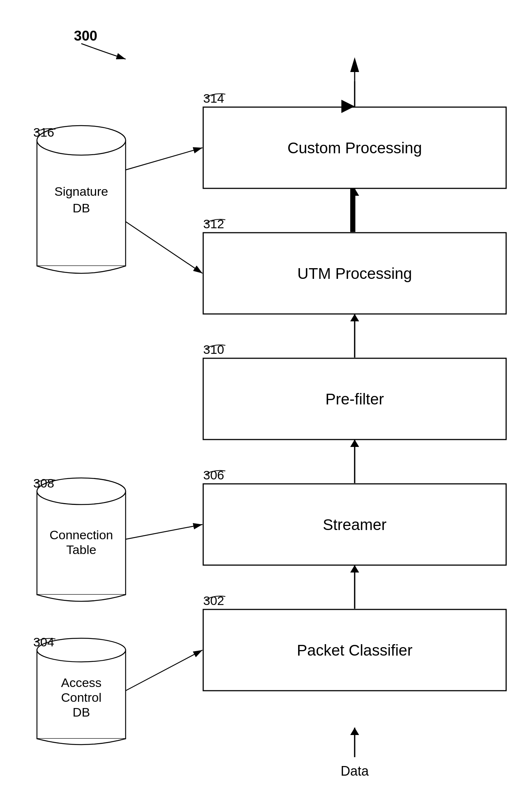 The height and width of the screenshot is (793, 532). What do you see at coordinates (355, 399) in the screenshot?
I see `pre-filter-label: Pre-filter` at bounding box center [355, 399].